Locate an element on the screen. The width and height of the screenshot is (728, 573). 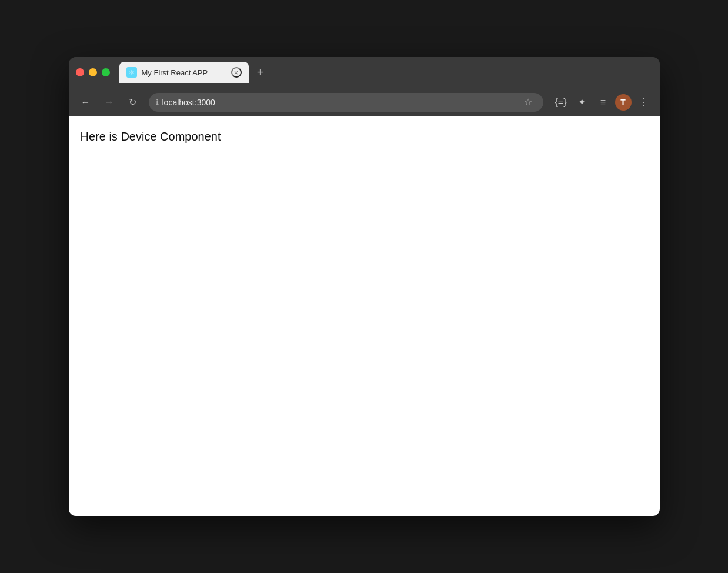
react-icon: ⚛ is located at coordinates (132, 73).